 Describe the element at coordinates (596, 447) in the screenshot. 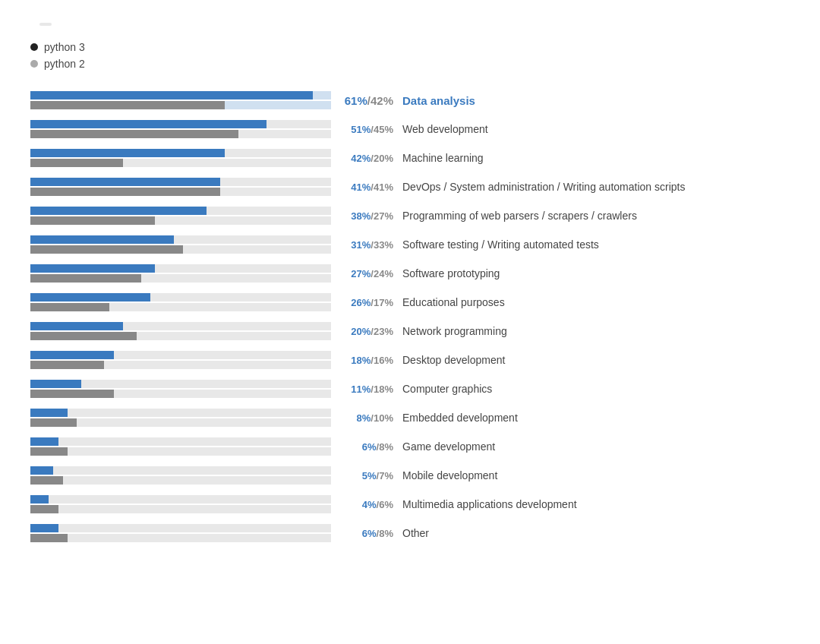

I see `category-label: Game development` at that location.